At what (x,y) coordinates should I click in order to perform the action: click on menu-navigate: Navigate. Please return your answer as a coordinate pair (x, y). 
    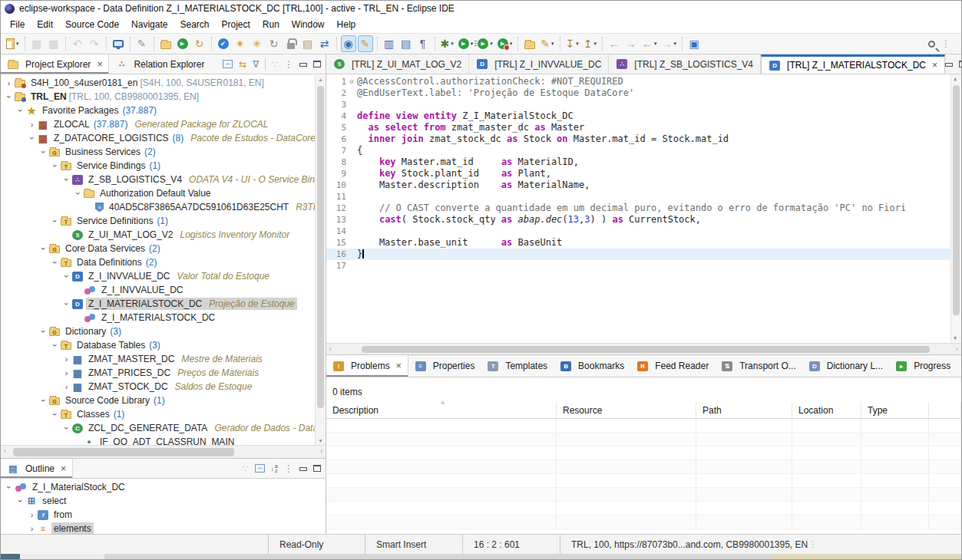
    Looking at the image, I should click on (149, 25).